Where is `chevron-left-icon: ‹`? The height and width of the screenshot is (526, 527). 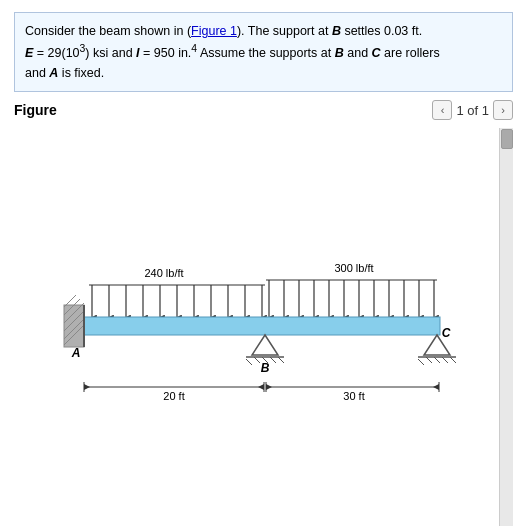 chevron-left-icon: ‹ is located at coordinates (443, 110).